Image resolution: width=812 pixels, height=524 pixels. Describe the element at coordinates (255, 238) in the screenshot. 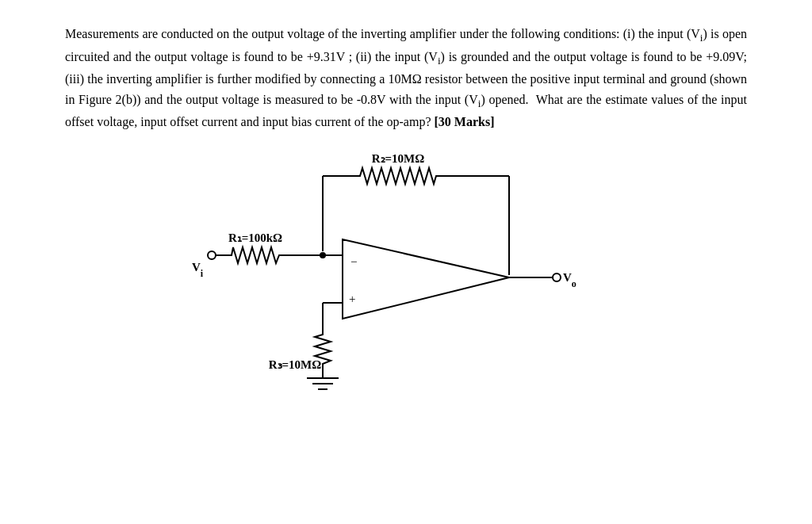

I see `r1-label: R₁=100kΩ` at that location.